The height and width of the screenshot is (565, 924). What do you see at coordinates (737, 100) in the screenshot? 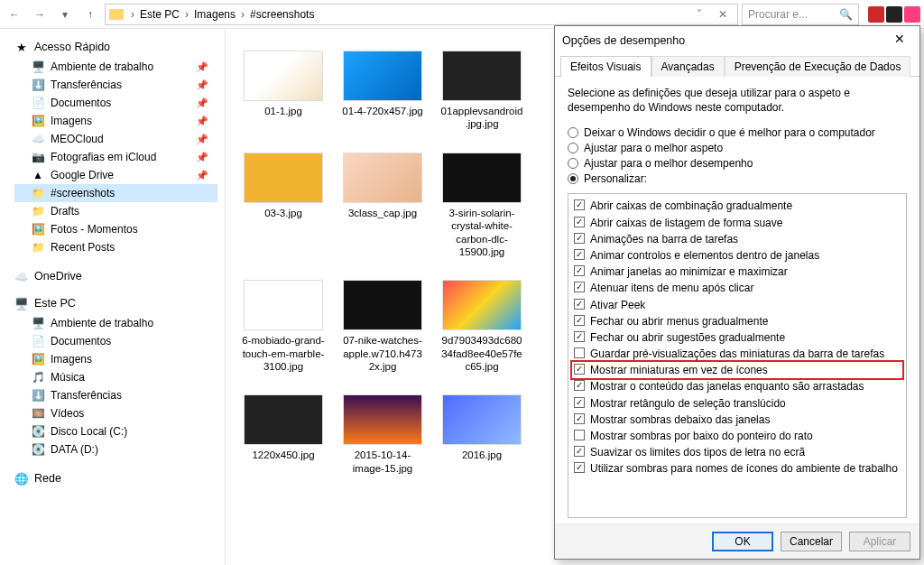
I see `dialog-description: Selecione as definições que deseja utili…` at bounding box center [737, 100].